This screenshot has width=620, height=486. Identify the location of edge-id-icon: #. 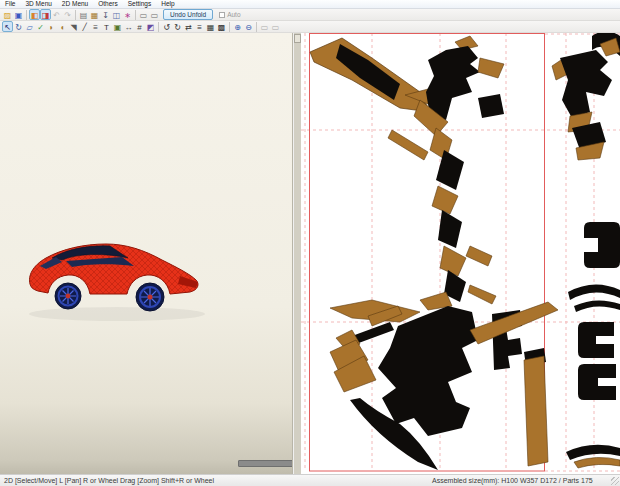
(140, 26).